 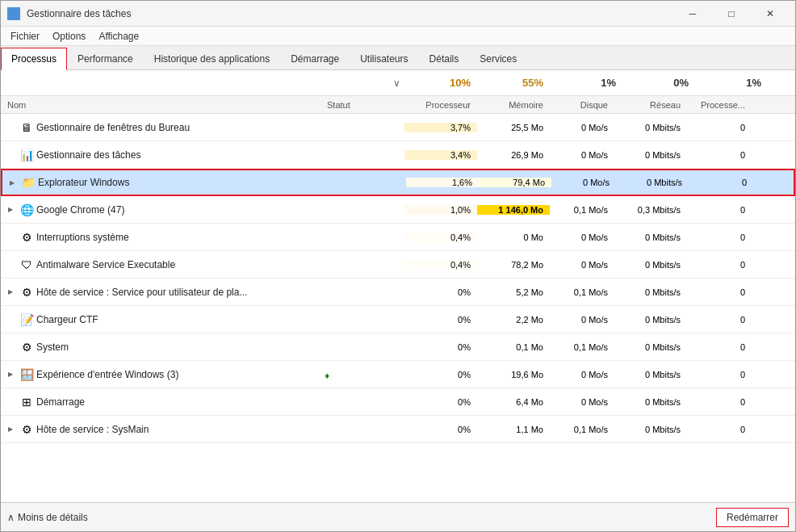 I want to click on table-row: ⊞ Démarrage 0% 6,4 Mo 0 Mo/s 0 Mbits/s 0, so click(x=398, y=402).